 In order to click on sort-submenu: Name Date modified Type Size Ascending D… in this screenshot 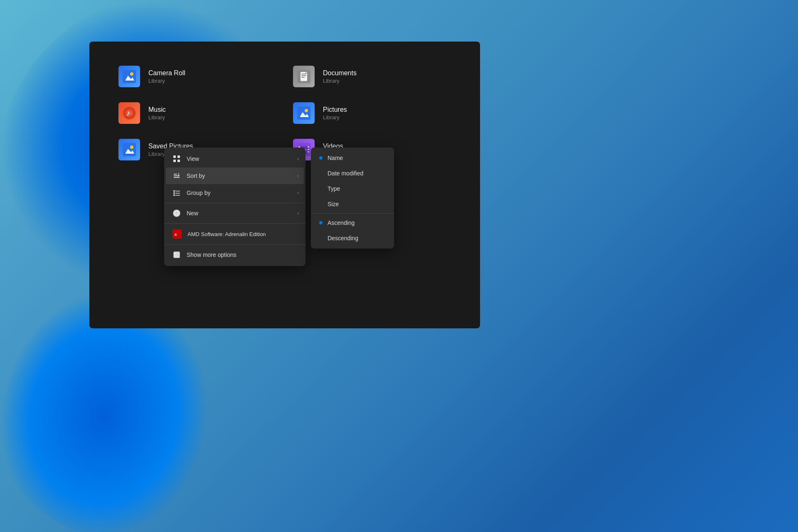, I will do `click(352, 198)`.